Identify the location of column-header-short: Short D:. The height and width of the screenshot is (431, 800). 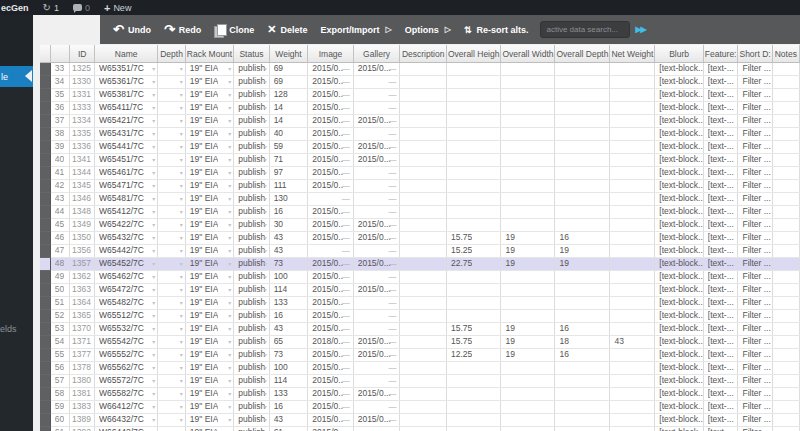
(755, 54).